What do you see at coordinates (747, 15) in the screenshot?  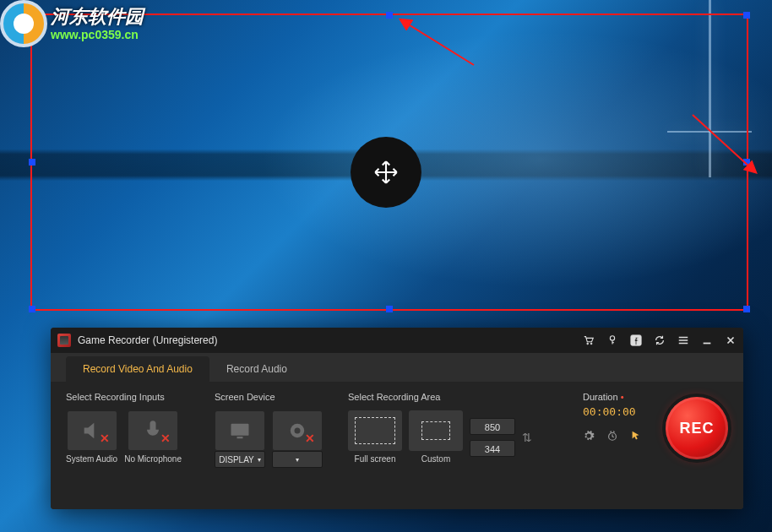 I see `resize-handle-top-right` at bounding box center [747, 15].